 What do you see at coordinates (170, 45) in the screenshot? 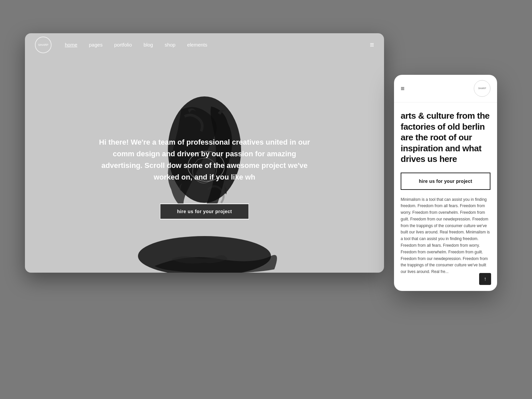
I see `nav-item-shop: shop` at bounding box center [170, 45].